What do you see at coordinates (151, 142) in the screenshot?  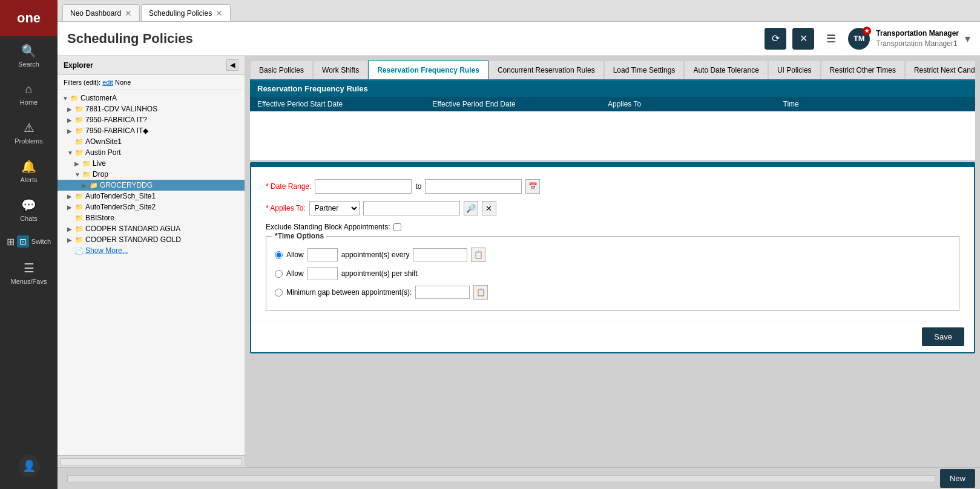 I see `tree-item-aownsite1: 📁 AOwnSite1` at bounding box center [151, 142].